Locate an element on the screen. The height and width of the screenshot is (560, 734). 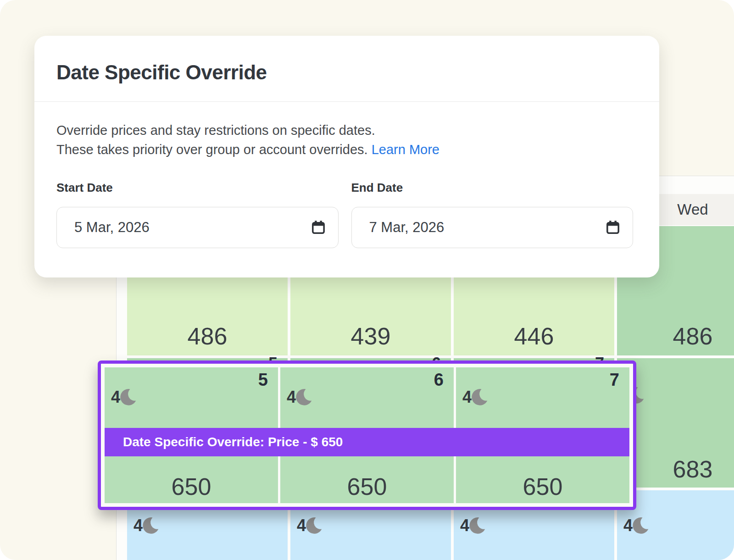
end-date-field-group: End Date 7 Mar, 2026 is located at coordinates (493, 215).